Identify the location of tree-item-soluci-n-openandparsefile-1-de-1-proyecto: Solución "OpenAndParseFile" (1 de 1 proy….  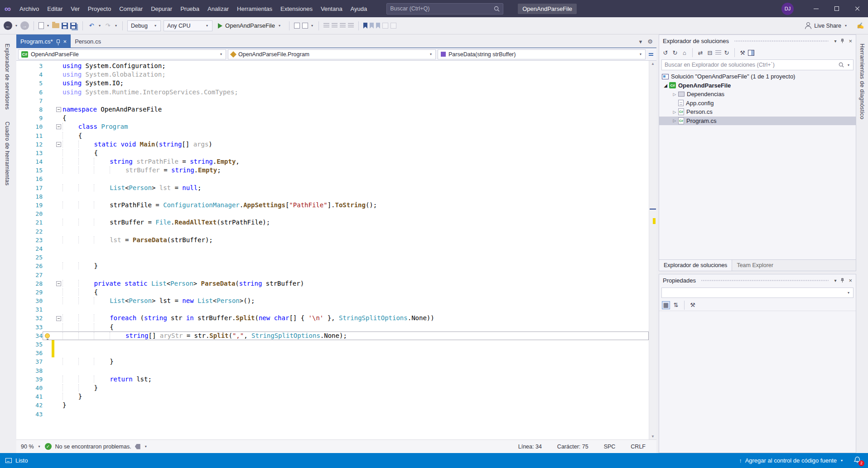
(757, 77).